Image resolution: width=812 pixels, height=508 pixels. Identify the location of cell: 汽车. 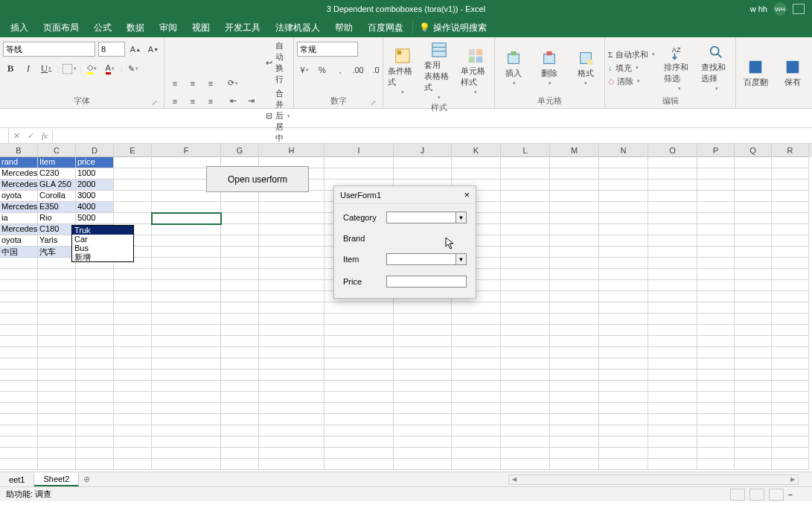
(57, 252).